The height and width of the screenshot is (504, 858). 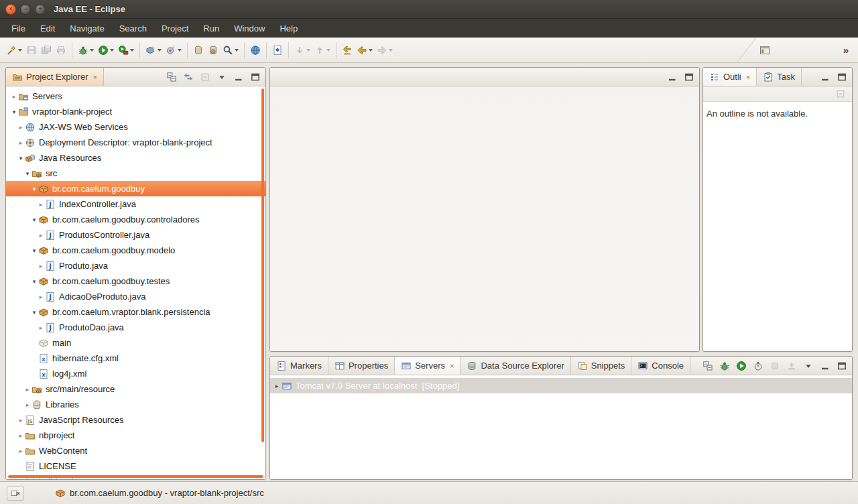 What do you see at coordinates (135, 420) in the screenshot?
I see `tree-item: ▸JSJavaScript Resources` at bounding box center [135, 420].